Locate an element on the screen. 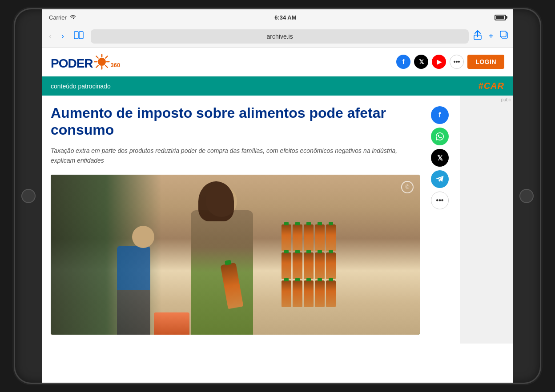 This screenshot has width=555, height=392. sponsored-tag: #CAR is located at coordinates (491, 86).